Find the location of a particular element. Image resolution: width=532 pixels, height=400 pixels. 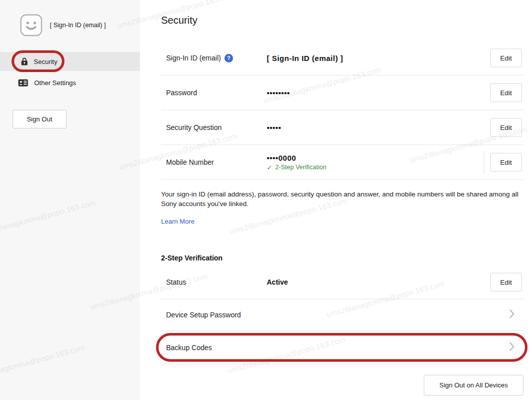

id-card-icon is located at coordinates (23, 83).